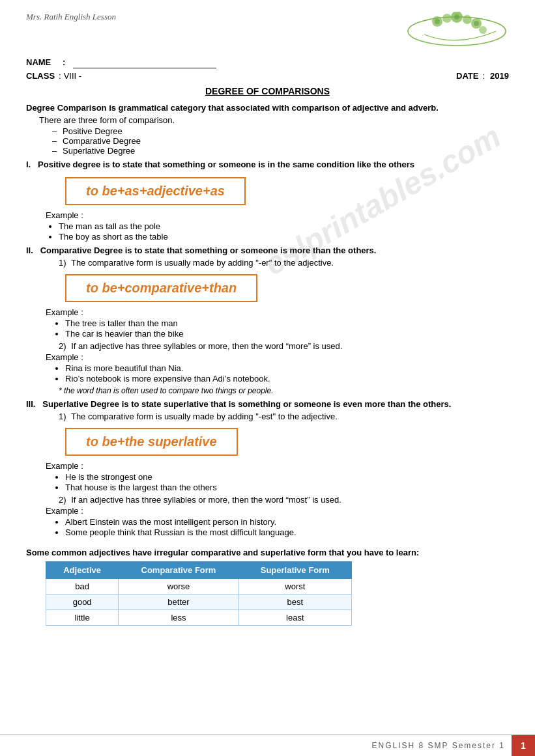 The width and height of the screenshot is (535, 756). Describe the element at coordinates (179, 602) in the screenshot. I see `table-cell: better` at that location.